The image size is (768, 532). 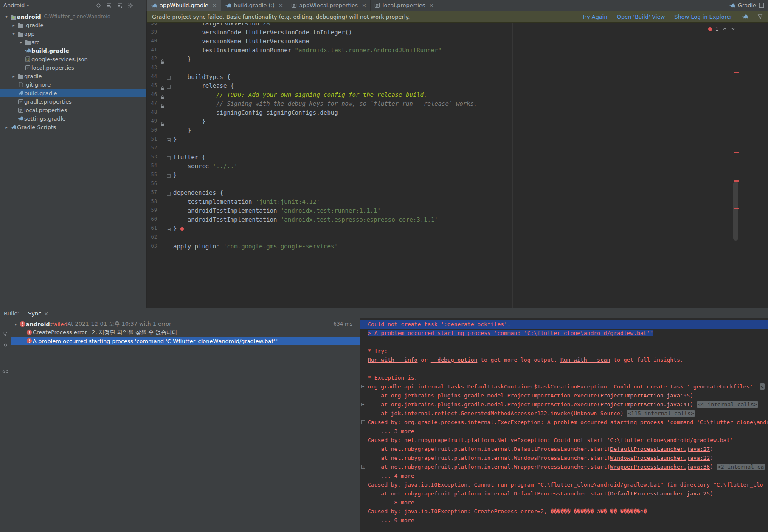 I want to click on project-tree-item: build.gradle, so click(x=73, y=51).